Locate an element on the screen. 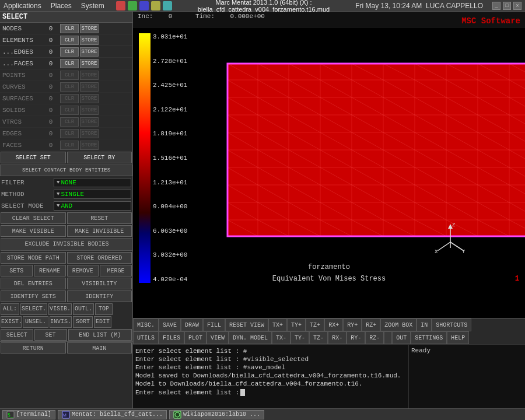  in-btn: IN is located at coordinates (424, 325).